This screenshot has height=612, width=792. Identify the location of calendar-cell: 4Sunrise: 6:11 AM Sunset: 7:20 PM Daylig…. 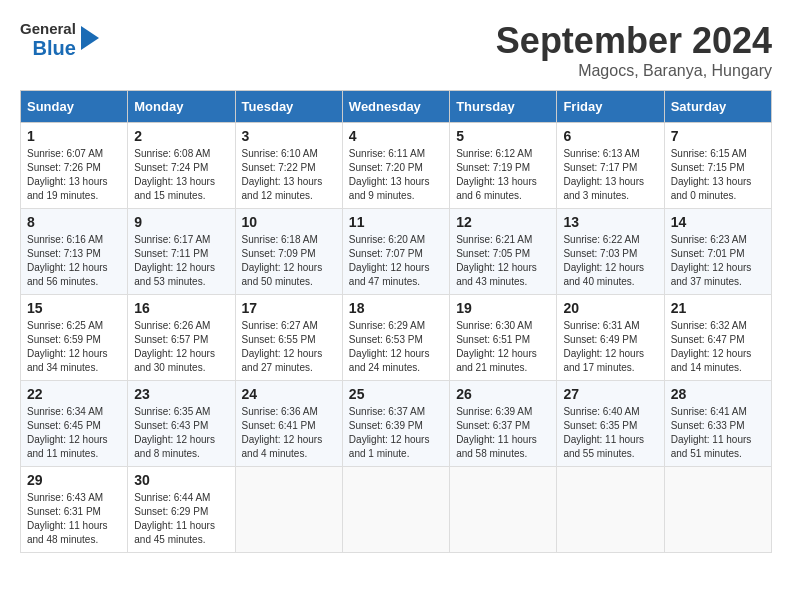
(396, 166).